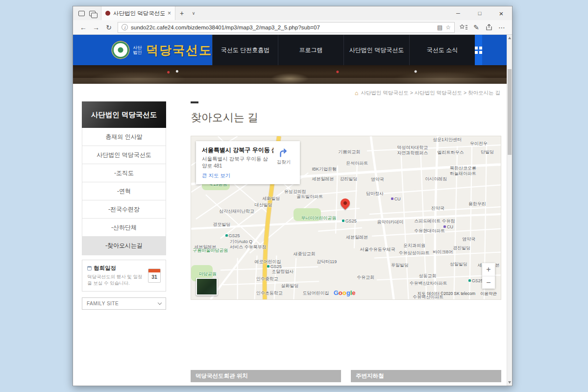 Image resolution: width=588 pixels, height=392 pixels. I want to click on scroll-up-icon, so click(510, 38).